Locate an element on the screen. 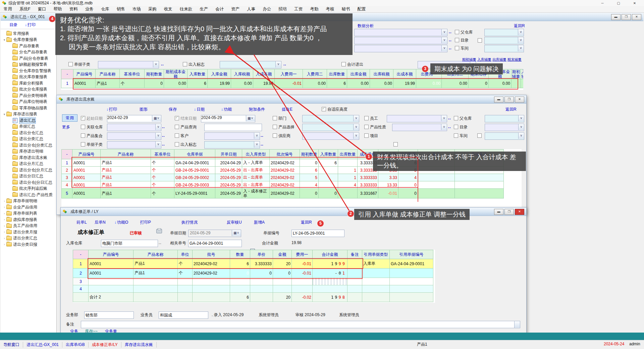  win2-product-nature-dropdown is located at coordinates (420, 127).